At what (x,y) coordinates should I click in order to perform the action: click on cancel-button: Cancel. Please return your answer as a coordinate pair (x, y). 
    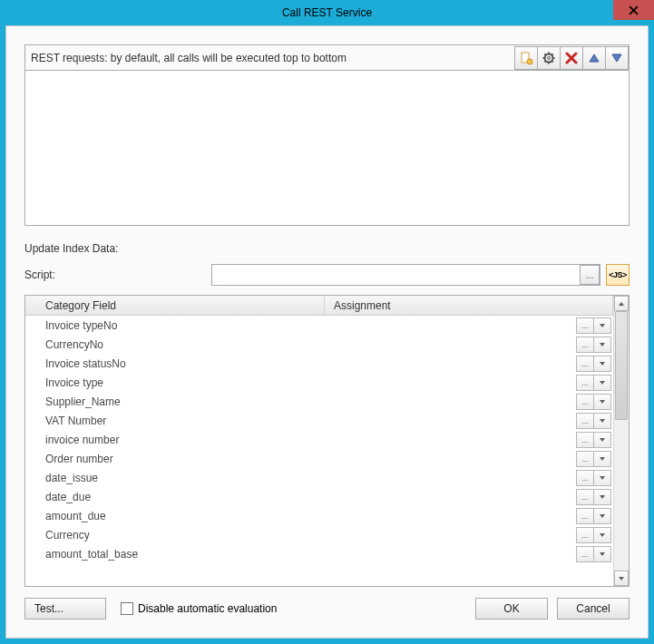
    Looking at the image, I should click on (593, 609).